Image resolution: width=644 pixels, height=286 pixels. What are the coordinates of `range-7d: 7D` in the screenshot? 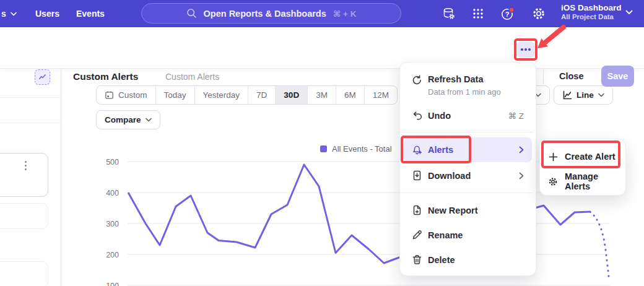 It's located at (261, 95).